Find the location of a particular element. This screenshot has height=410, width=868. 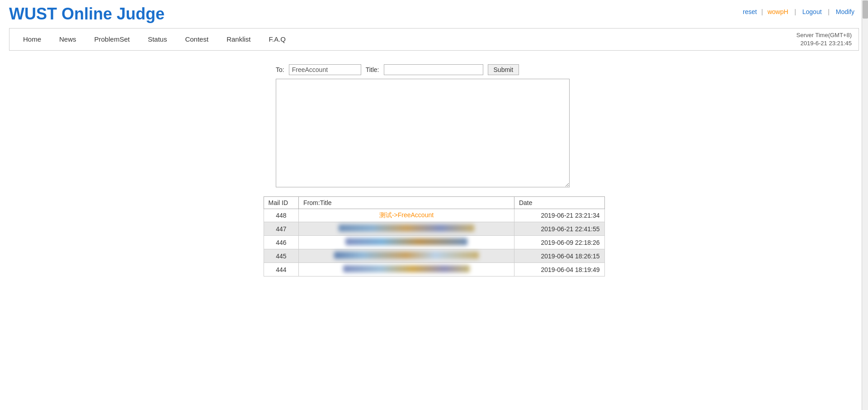

message-body is located at coordinates (423, 133).